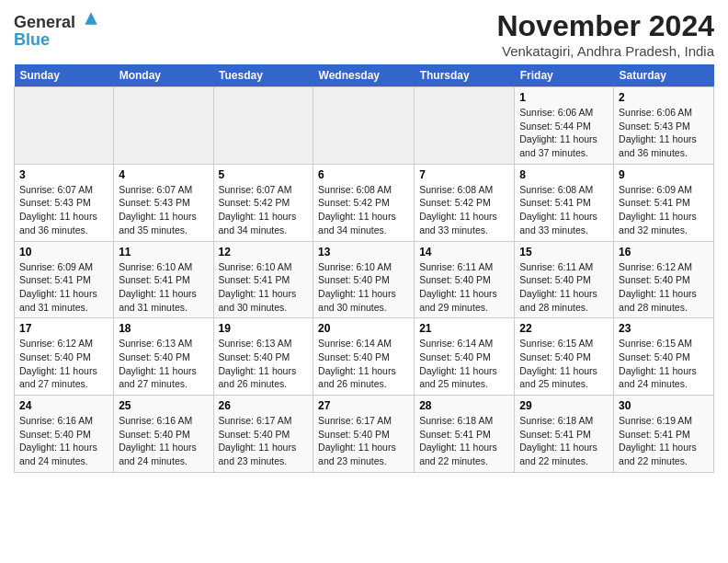  What do you see at coordinates (564, 126) in the screenshot?
I see `day-cell: 1Sunrise: 6:06 AM Sunset: 5:44 PM Daylig…` at bounding box center [564, 126].